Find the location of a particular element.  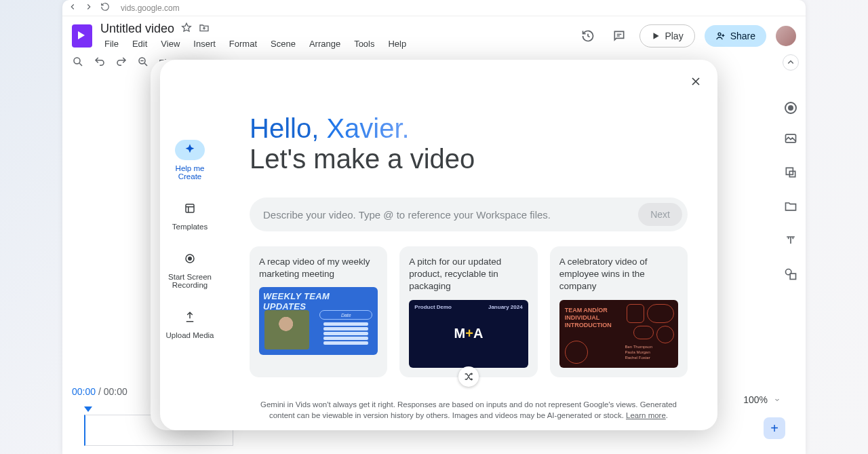

move-to-drive-icon is located at coordinates (204, 29).